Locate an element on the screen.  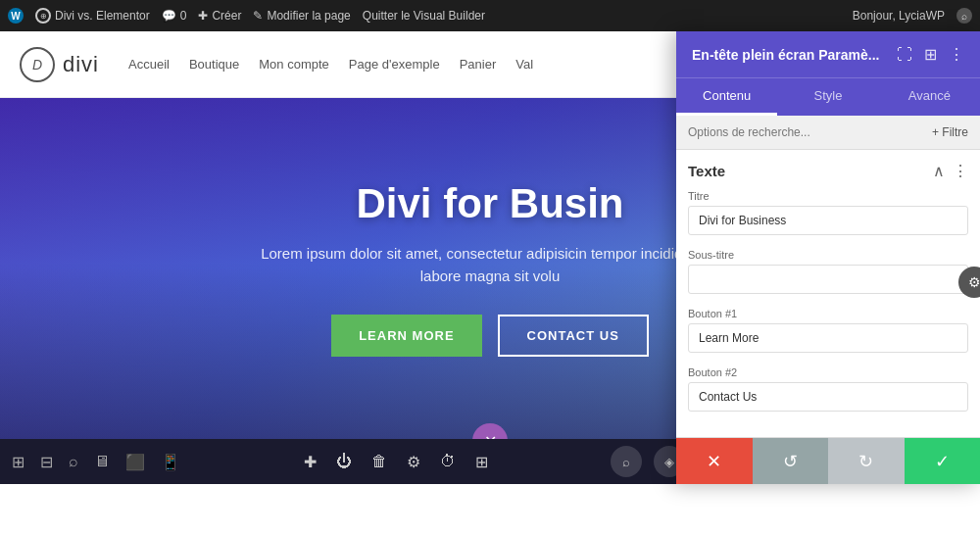
search-options-input is located at coordinates (806, 132).